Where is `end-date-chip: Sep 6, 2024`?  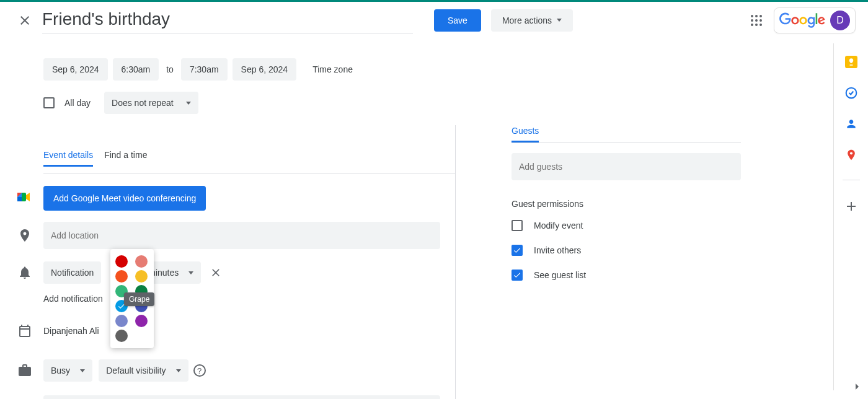
end-date-chip: Sep 6, 2024 is located at coordinates (265, 69).